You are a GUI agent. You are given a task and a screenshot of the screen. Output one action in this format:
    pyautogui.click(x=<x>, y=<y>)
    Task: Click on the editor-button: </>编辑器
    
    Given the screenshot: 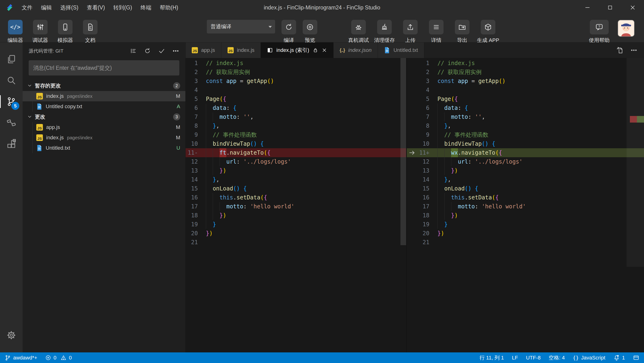 What is the action you would take?
    pyautogui.click(x=15, y=32)
    